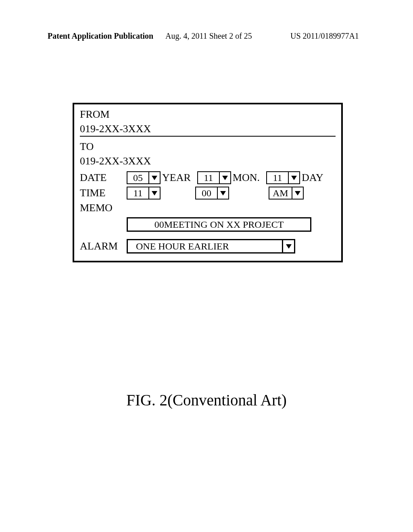  What do you see at coordinates (103, 193) in the screenshot?
I see `time-label: TIME` at bounding box center [103, 193].